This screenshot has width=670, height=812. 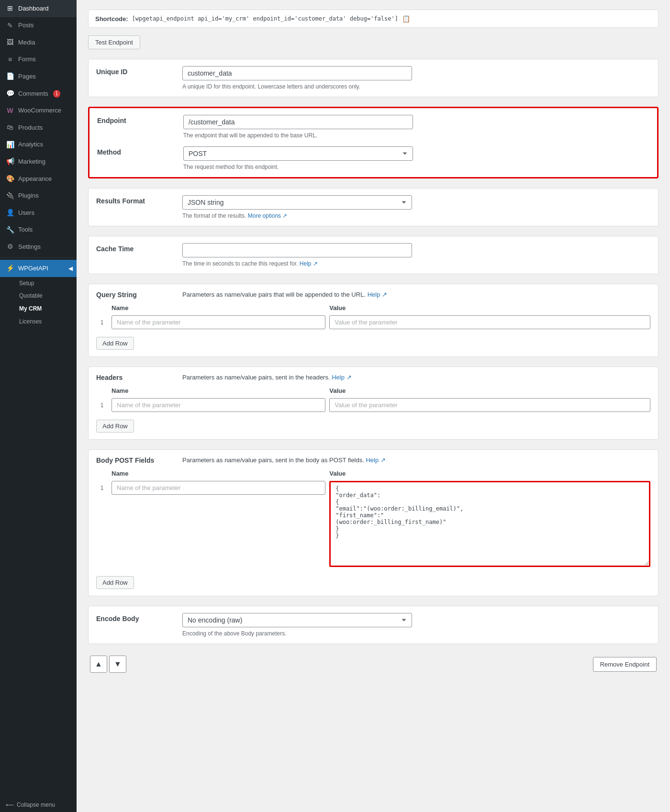 What do you see at coordinates (10, 230) in the screenshot?
I see `tools-icon: 🔧` at bounding box center [10, 230].